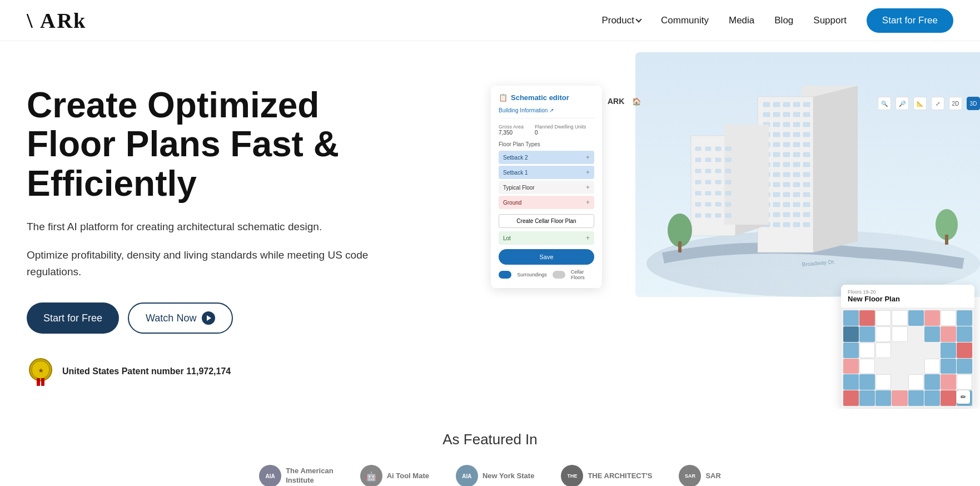 Image resolution: width=980 pixels, height=486 pixels. What do you see at coordinates (956, 103) in the screenshot?
I see `2d-view-button: 2D` at bounding box center [956, 103].